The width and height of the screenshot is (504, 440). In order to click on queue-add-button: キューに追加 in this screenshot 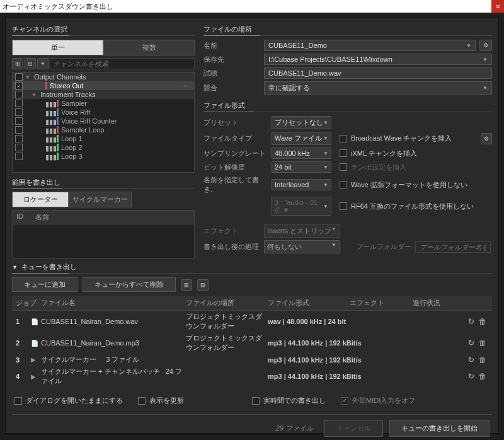, I will do `click(45, 285)`.